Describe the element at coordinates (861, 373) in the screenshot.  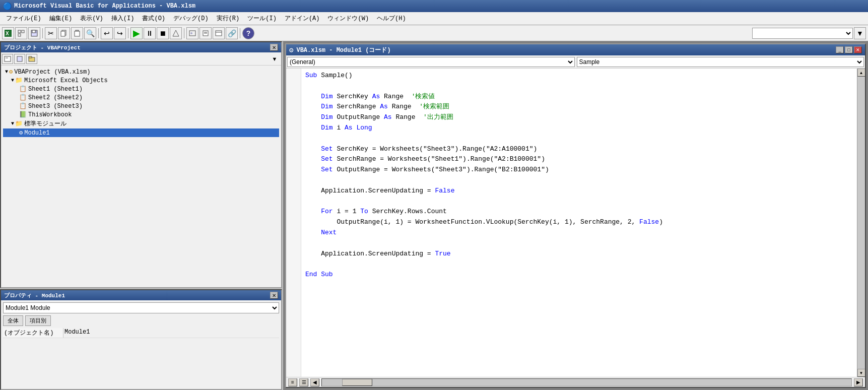
I see `scroll-down-btn: ▼` at that location.